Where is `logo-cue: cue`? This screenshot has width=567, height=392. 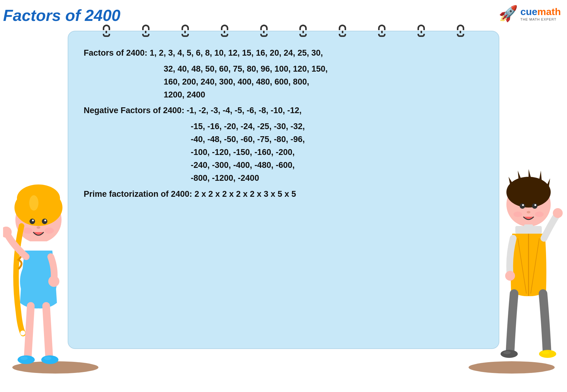
logo-cue: cue is located at coordinates (529, 12).